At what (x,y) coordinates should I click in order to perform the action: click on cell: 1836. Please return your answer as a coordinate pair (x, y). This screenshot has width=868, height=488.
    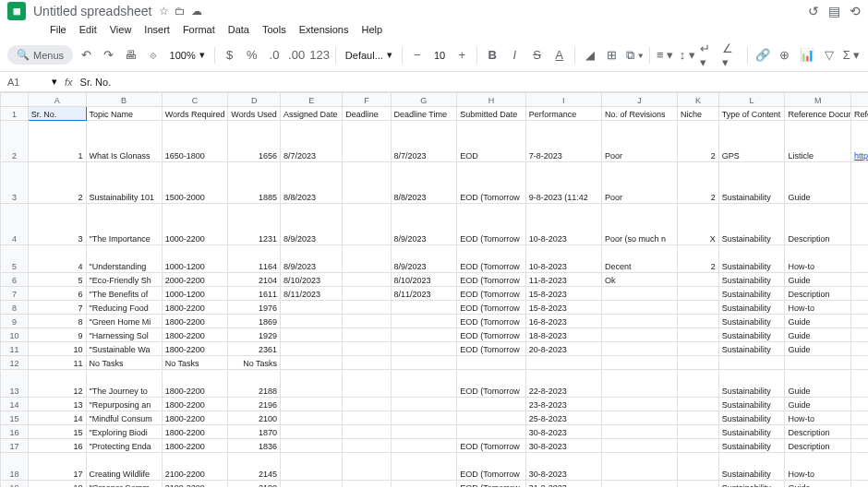
    Looking at the image, I should click on (255, 446).